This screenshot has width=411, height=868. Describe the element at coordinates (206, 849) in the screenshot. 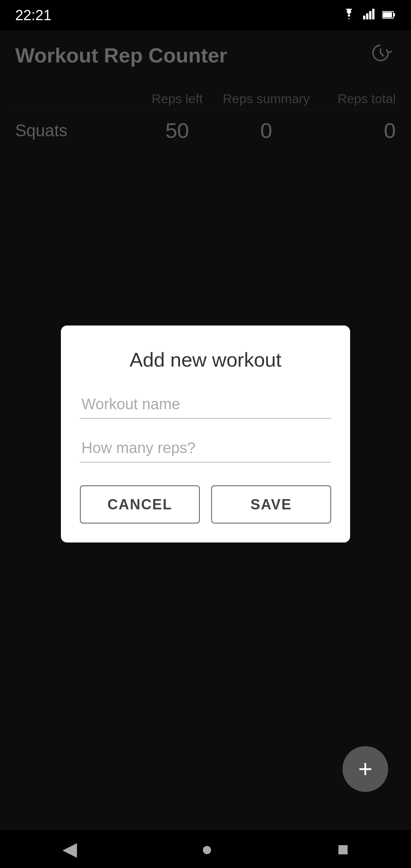

I see `nav-bar: ◀ ● ■` at that location.